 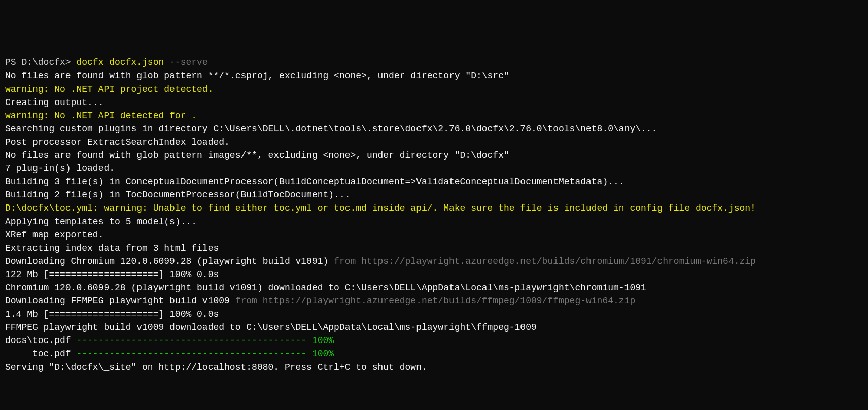 What do you see at coordinates (434, 182) in the screenshot?
I see `output-line: Building 3 file(s) in ConceptualDocument…` at bounding box center [434, 182].